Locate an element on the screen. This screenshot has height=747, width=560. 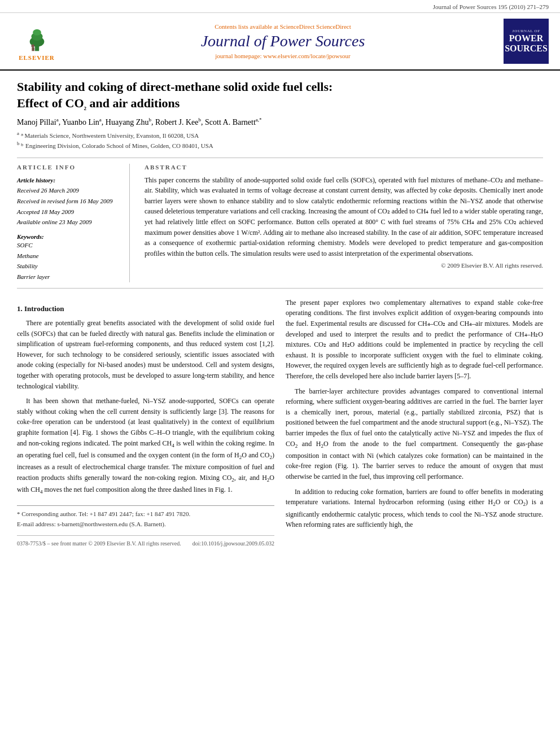
footnote-email: E-mail address: s-barnett@northwestern.e… is located at coordinates (146, 525).